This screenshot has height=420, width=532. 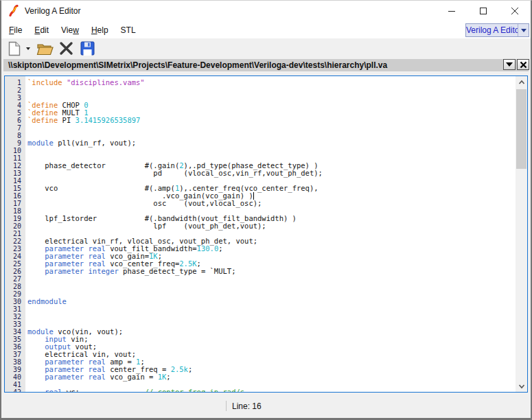 I want to click on code-line-30: 30endmodule, so click(x=260, y=302).